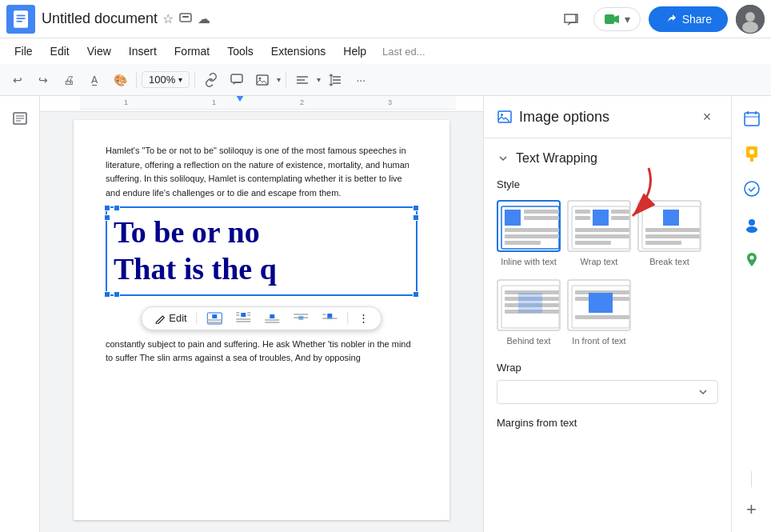  I want to click on style-options-row2: Behind text In front of, so click(608, 312).